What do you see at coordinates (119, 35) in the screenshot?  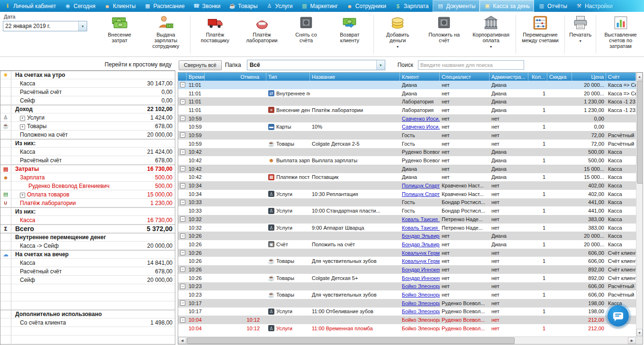 I see `add-expense-button: Внесение затрат` at bounding box center [119, 35].